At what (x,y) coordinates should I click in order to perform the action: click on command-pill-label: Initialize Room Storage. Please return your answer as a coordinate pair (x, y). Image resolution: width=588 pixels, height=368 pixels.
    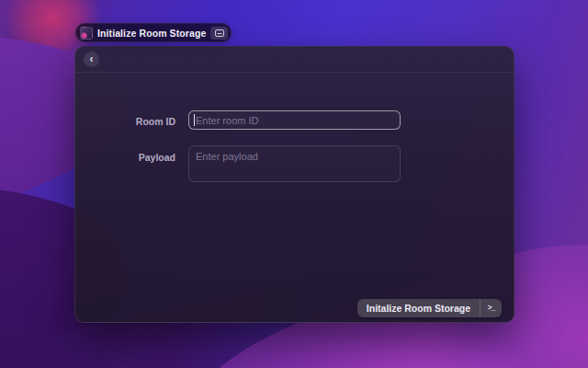
    Looking at the image, I should click on (152, 33).